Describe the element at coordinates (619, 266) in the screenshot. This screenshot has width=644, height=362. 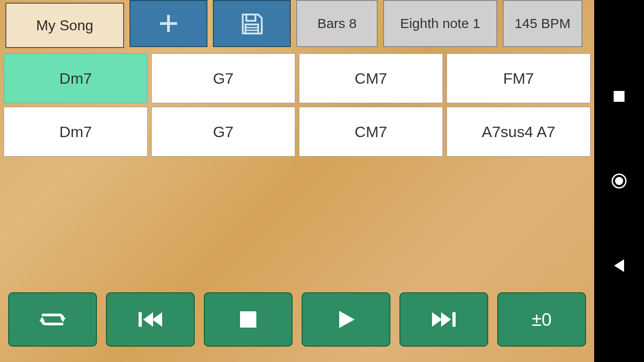
I see `nav-back-button` at that location.